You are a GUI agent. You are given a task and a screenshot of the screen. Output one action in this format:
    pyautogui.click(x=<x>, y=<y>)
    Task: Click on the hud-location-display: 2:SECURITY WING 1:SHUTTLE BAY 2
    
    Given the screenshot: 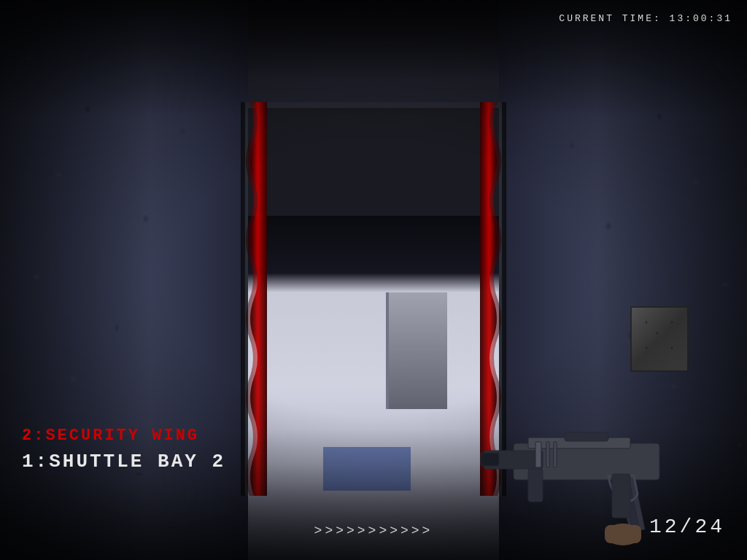 What is the action you would take?
    pyautogui.click(x=124, y=449)
    